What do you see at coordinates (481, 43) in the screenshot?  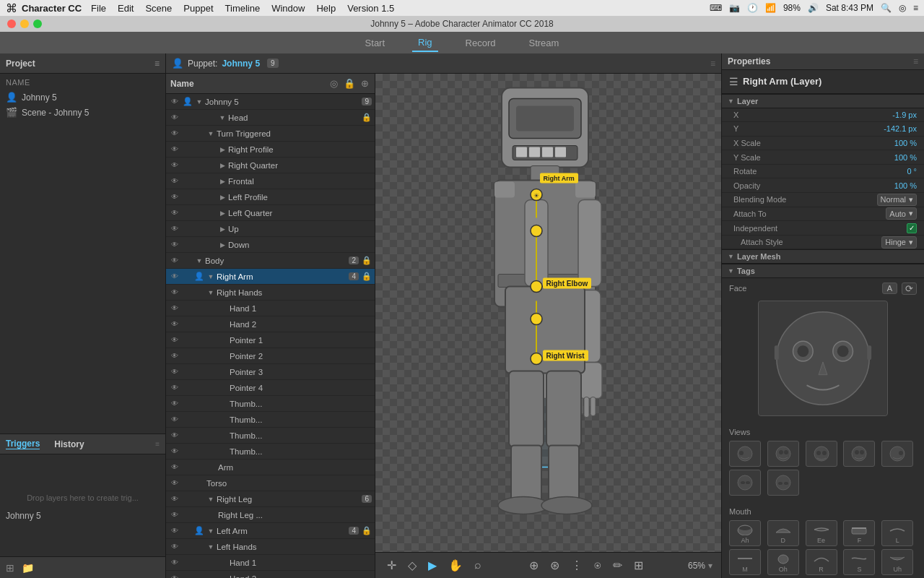 I see `tab-record: Record` at bounding box center [481, 43].